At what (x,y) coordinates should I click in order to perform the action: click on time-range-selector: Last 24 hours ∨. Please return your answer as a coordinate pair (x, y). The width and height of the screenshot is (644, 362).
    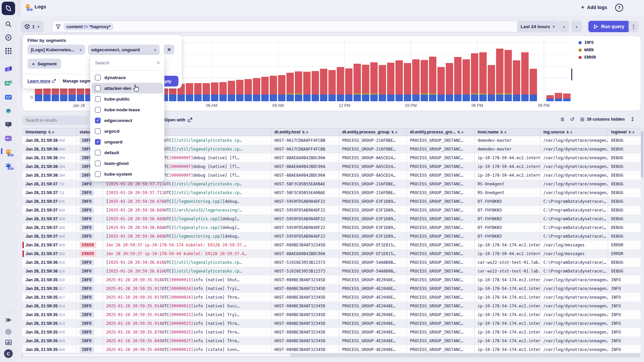
    Looking at the image, I should click on (538, 26).